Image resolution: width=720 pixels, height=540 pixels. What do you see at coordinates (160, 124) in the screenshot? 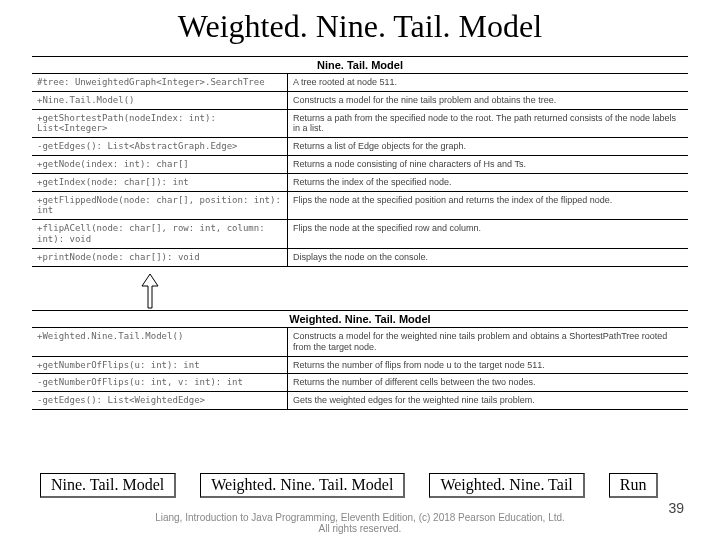
I see `uml-signature: +getShortestPath(nodeIndex: int): List<I…` at bounding box center [160, 124].